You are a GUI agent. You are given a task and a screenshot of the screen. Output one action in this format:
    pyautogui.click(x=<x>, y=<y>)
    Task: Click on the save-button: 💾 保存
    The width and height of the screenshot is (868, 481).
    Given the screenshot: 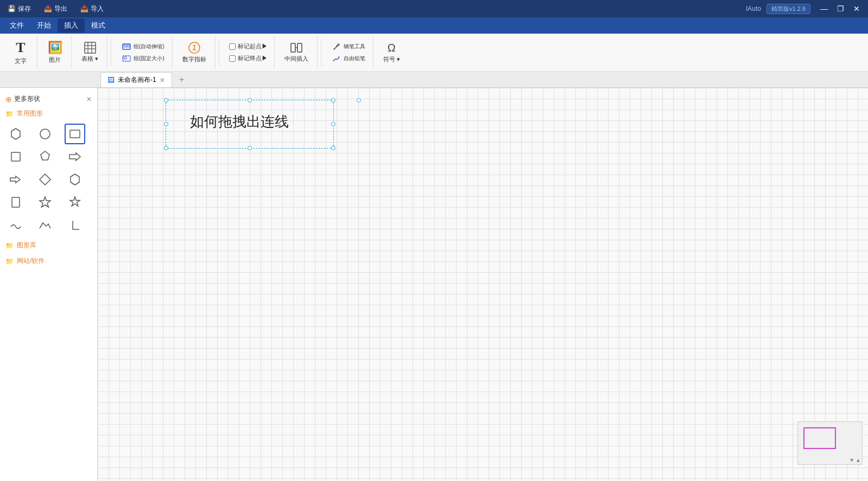 What is the action you would take?
    pyautogui.click(x=20, y=9)
    